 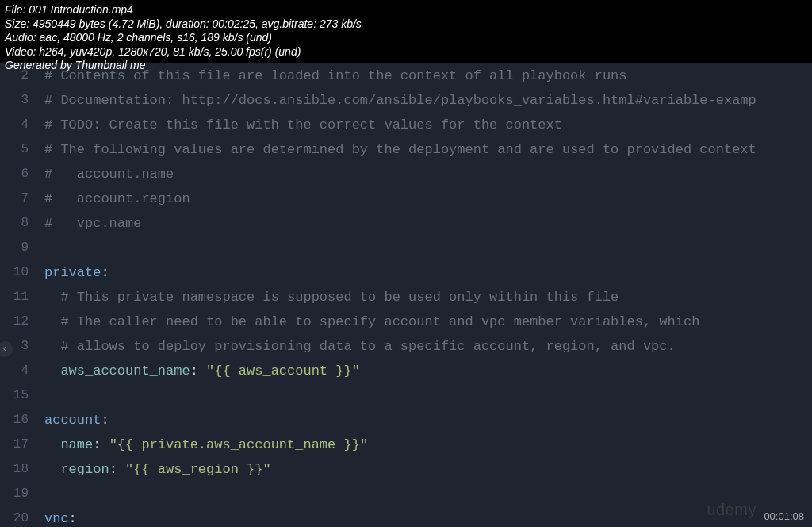 I want to click on line-number: 9, so click(x=14, y=248).